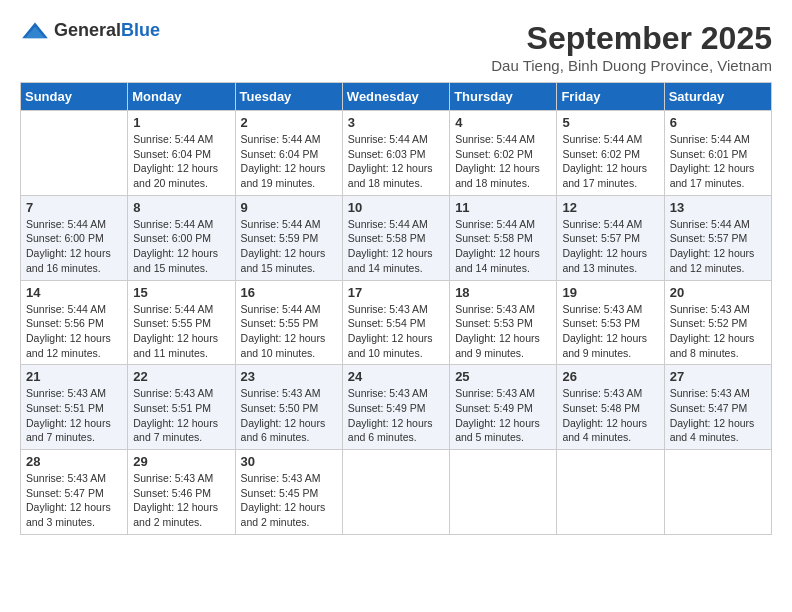 Image resolution: width=792 pixels, height=612 pixels. Describe the element at coordinates (610, 322) in the screenshot. I see `calendar-cell: 19Sunrise: 5:43 AM Sunset: 5:53 PM Dayli…` at that location.